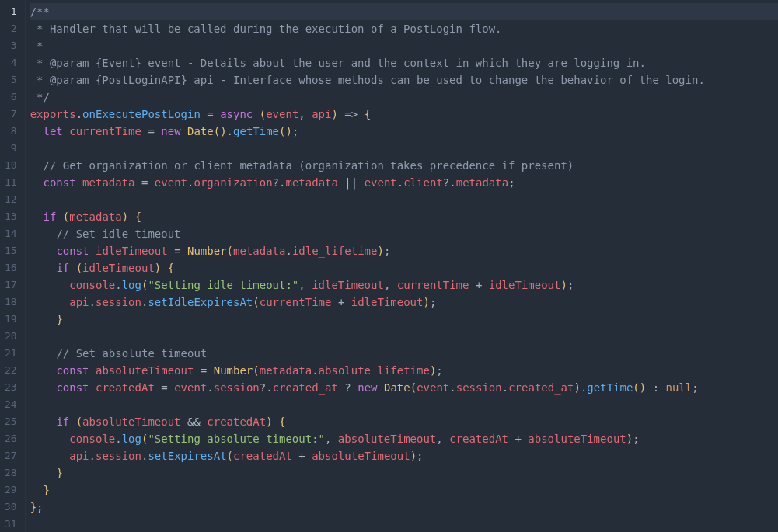 This screenshot has height=532, width=778. What do you see at coordinates (11, 422) in the screenshot?
I see `line-number: 25` at bounding box center [11, 422].